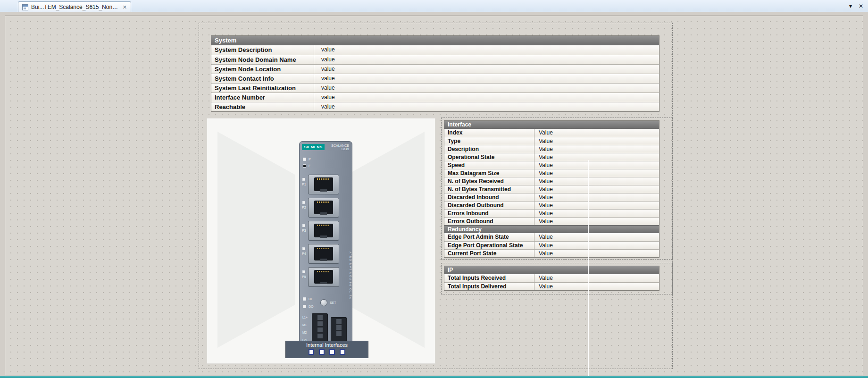 Image resolution: width=868 pixels, height=378 pixels. What do you see at coordinates (490, 189) in the screenshot?
I see `row-label: N. of Bytes Transmitted` at bounding box center [490, 189].